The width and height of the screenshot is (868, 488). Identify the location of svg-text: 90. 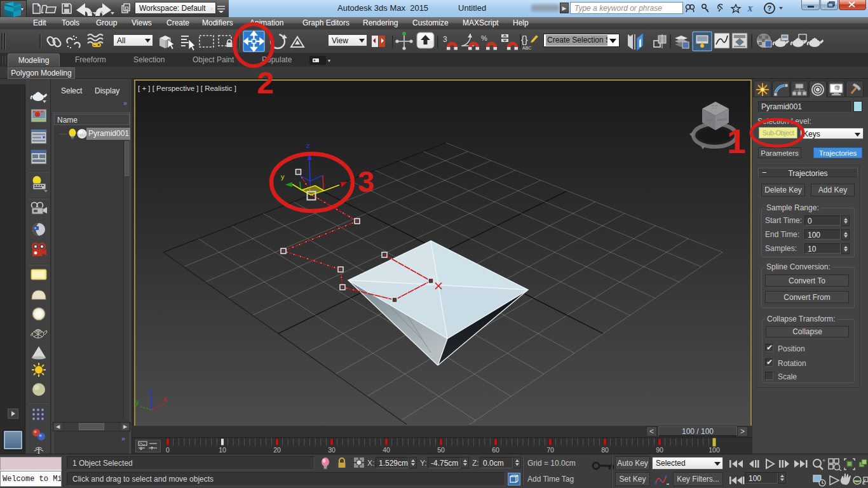
(660, 450).